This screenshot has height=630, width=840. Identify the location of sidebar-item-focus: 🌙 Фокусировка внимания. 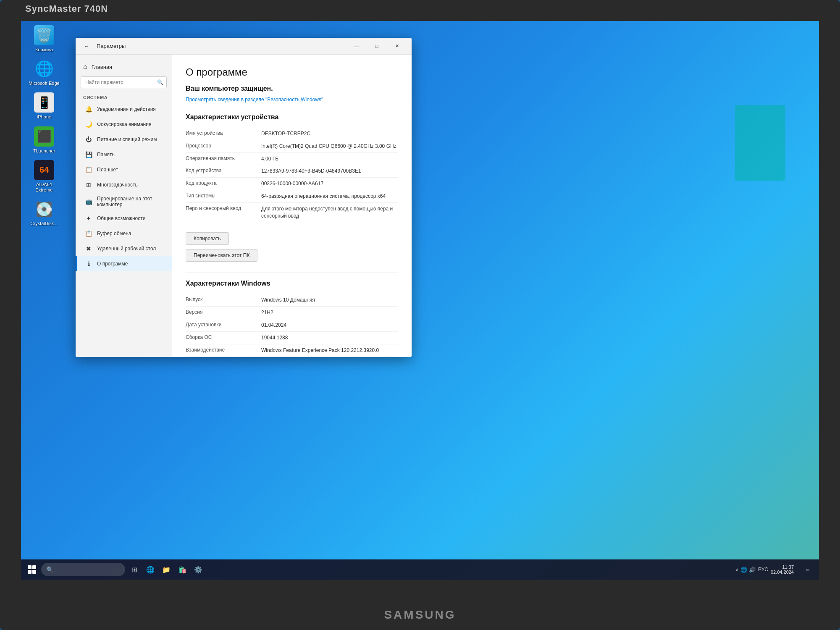
(123, 124).